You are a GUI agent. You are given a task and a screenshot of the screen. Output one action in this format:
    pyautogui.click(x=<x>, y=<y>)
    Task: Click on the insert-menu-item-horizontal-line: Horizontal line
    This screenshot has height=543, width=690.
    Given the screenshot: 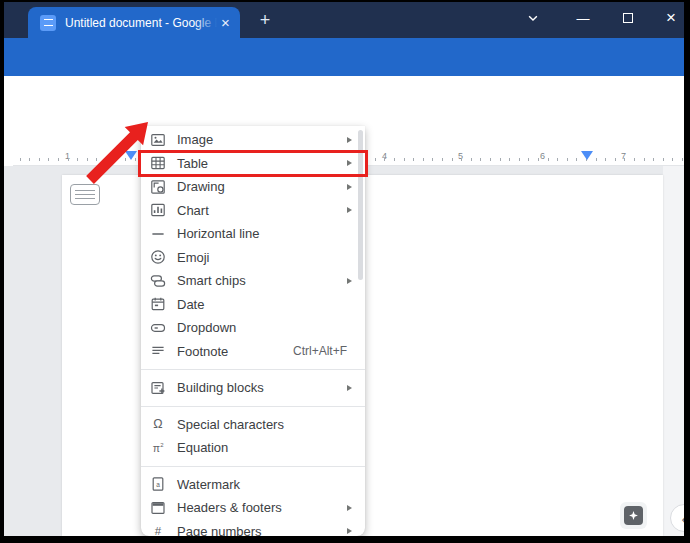 What is the action you would take?
    pyautogui.click(x=253, y=234)
    